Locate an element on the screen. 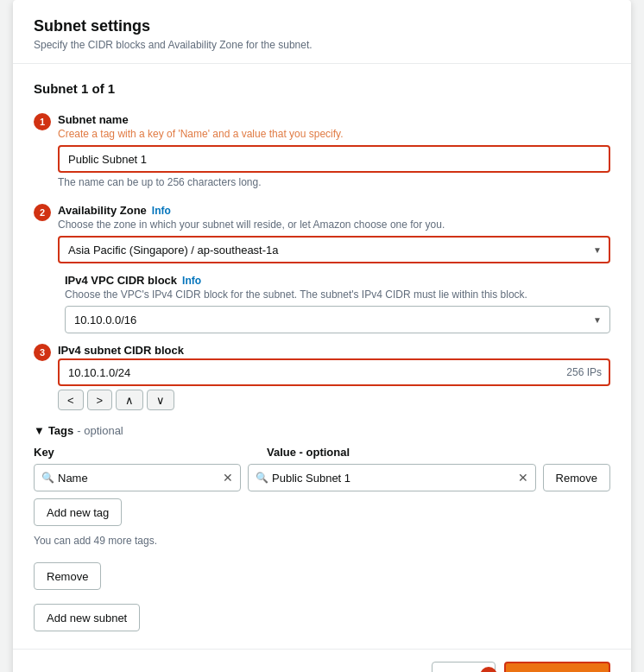  create-button-wrapper: 4 Create subnet is located at coordinates (558, 667).